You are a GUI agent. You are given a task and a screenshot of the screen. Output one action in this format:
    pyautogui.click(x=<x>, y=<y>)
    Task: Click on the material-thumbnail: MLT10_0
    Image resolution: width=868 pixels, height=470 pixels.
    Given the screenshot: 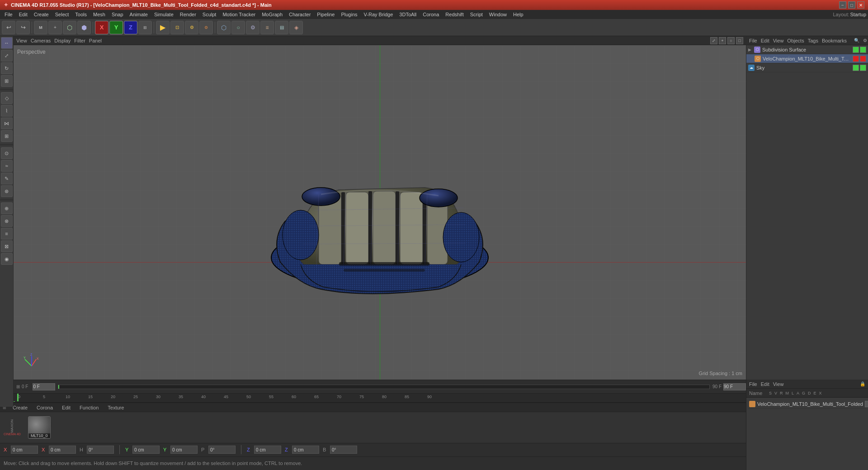 What is the action you would take?
    pyautogui.click(x=39, y=428)
    